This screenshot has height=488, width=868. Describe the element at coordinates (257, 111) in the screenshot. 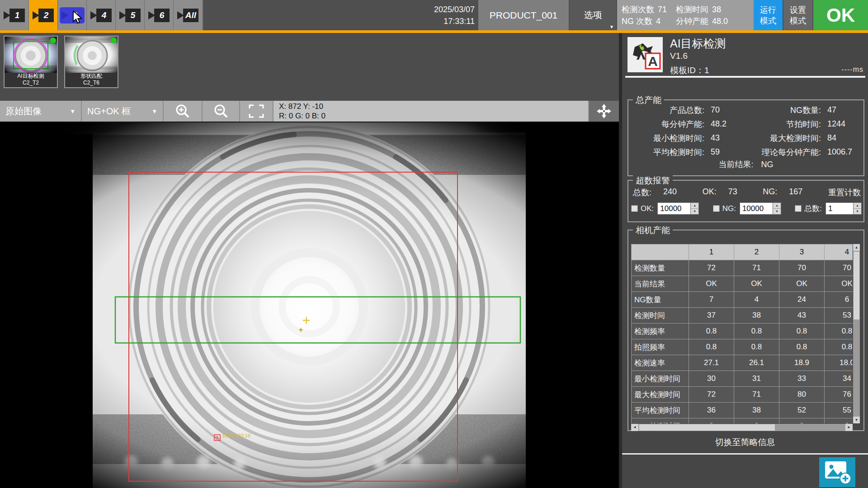

I see `fit-to-screen-button` at that location.